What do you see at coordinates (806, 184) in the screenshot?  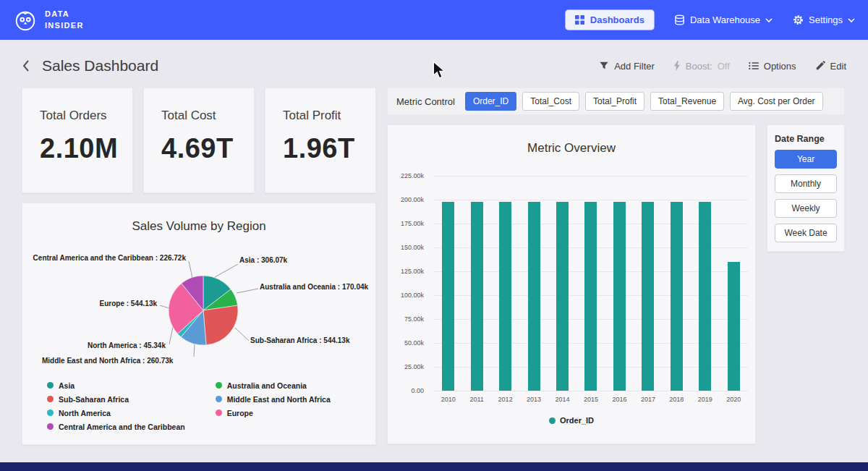 I see `date-range-button: Monthly` at bounding box center [806, 184].